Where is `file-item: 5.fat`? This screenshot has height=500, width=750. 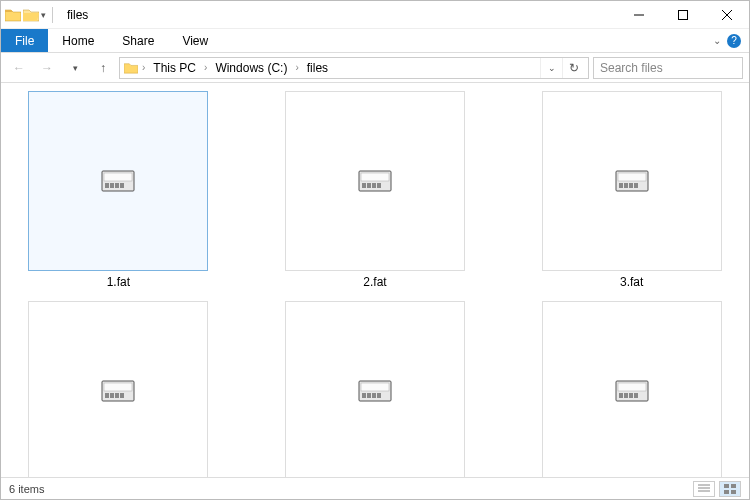 file-item: 5.fat is located at coordinates (376, 389).